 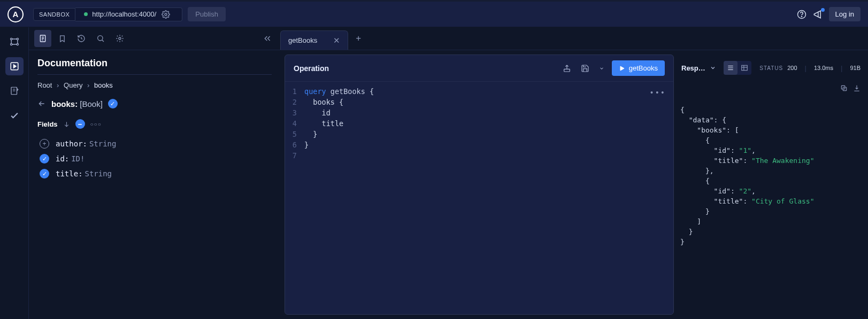 I want to click on field-name: title:, so click(x=70, y=174).